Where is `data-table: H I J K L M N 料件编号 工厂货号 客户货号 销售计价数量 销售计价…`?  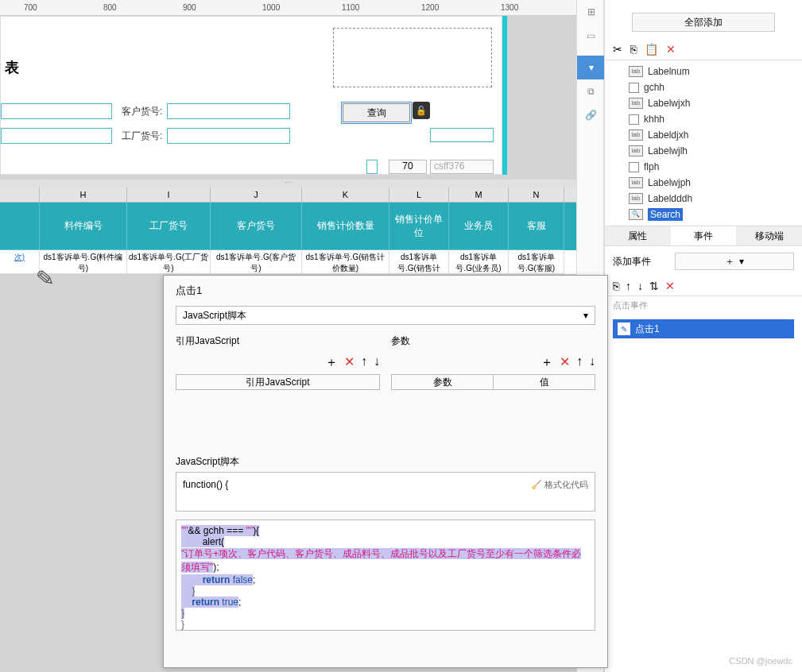 data-table: H I J K L M N 料件编号 工厂货号 客户货号 销售计价数量 销售计价… is located at coordinates (288, 230).